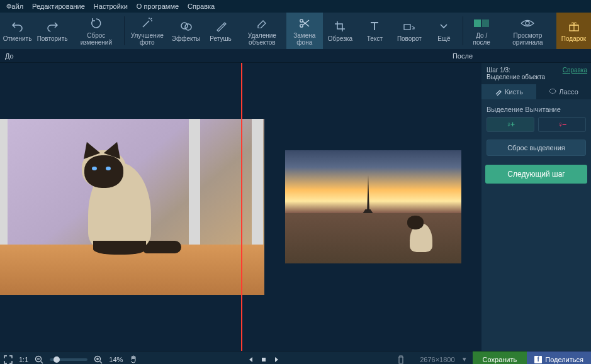  I want to click on rotate-label: Поворот, so click(409, 39).